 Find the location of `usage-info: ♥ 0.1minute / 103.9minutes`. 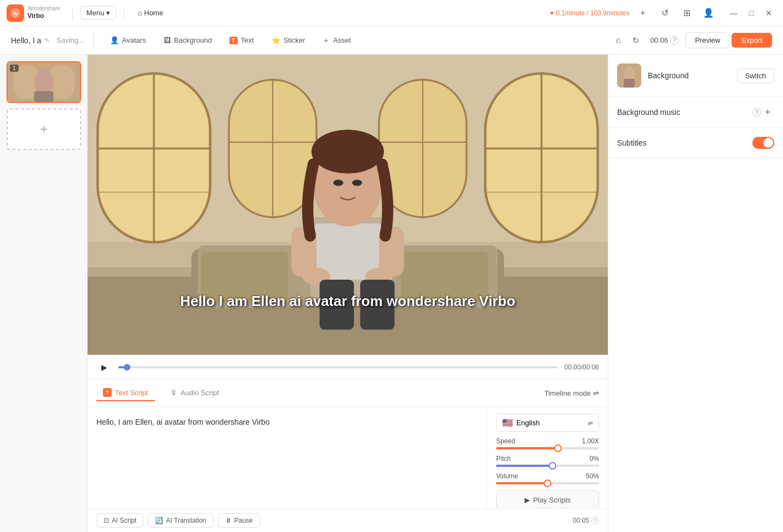

usage-info: ♥ 0.1minute / 103.9minutes is located at coordinates (590, 13).